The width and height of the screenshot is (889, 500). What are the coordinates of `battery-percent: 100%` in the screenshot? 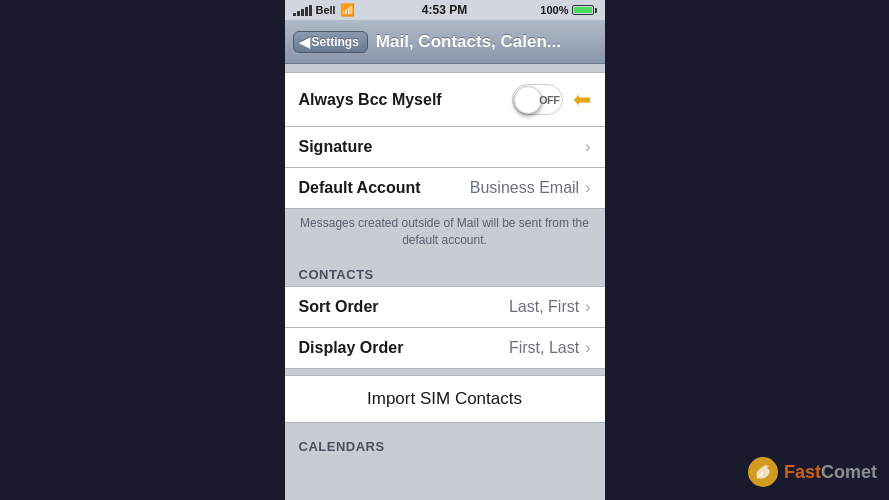 It's located at (554, 10).